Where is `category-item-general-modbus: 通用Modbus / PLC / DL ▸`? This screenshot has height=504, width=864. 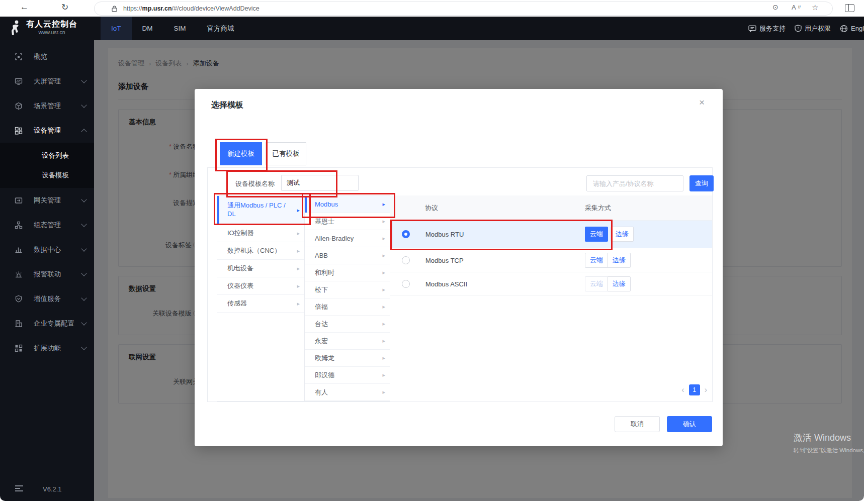
category-item-general-modbus: 通用Modbus / PLC / DL ▸ is located at coordinates (261, 210).